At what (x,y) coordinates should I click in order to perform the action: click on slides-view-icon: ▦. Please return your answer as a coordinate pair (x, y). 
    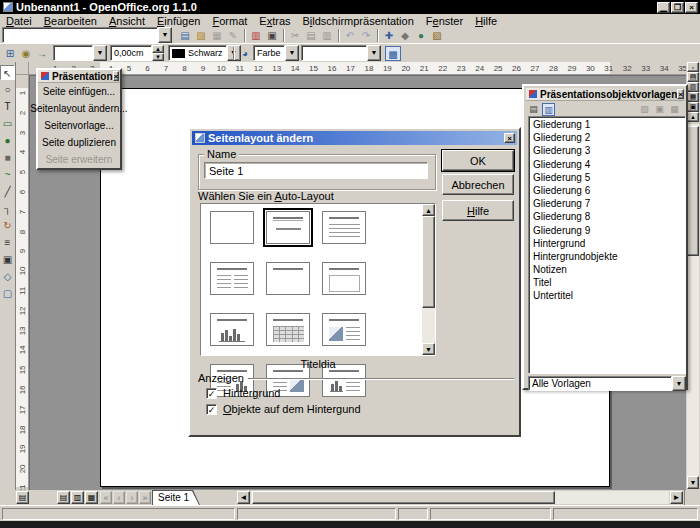
    Looking at the image, I should click on (92, 498).